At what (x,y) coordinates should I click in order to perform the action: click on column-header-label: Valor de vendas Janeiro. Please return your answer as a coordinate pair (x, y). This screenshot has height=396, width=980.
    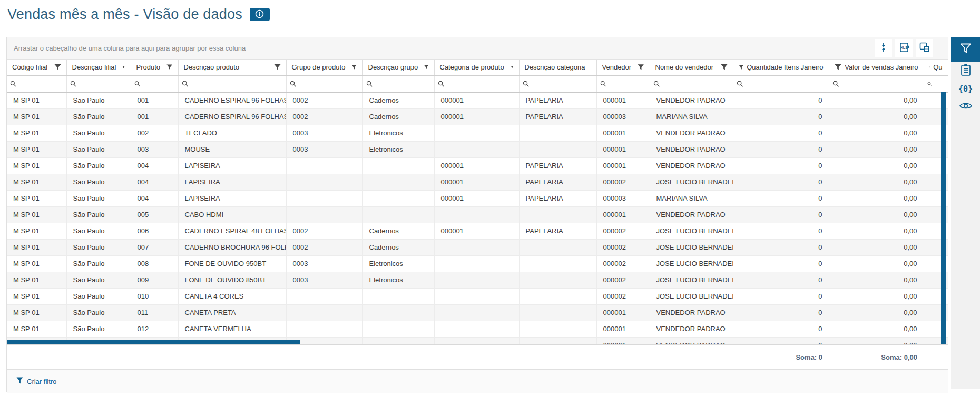
    Looking at the image, I should click on (881, 67).